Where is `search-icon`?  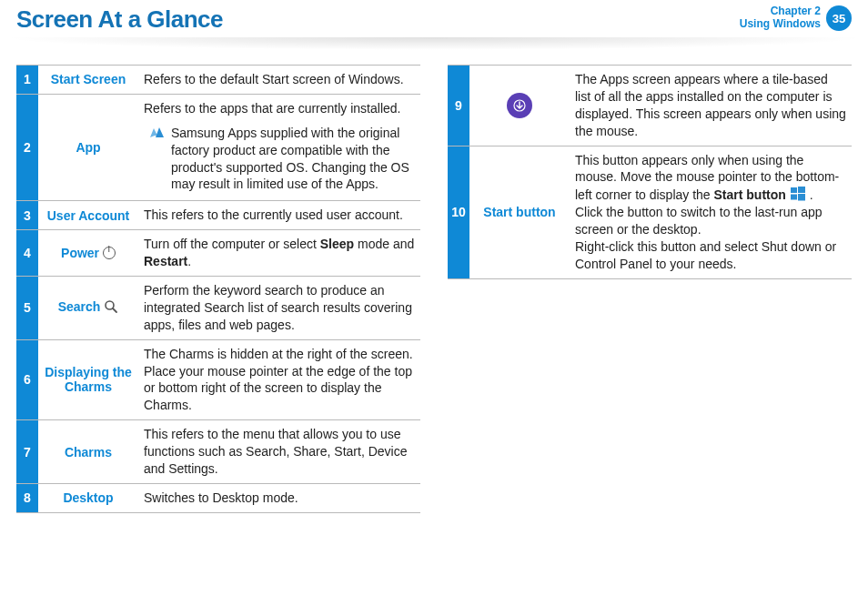
search-icon is located at coordinates (111, 308).